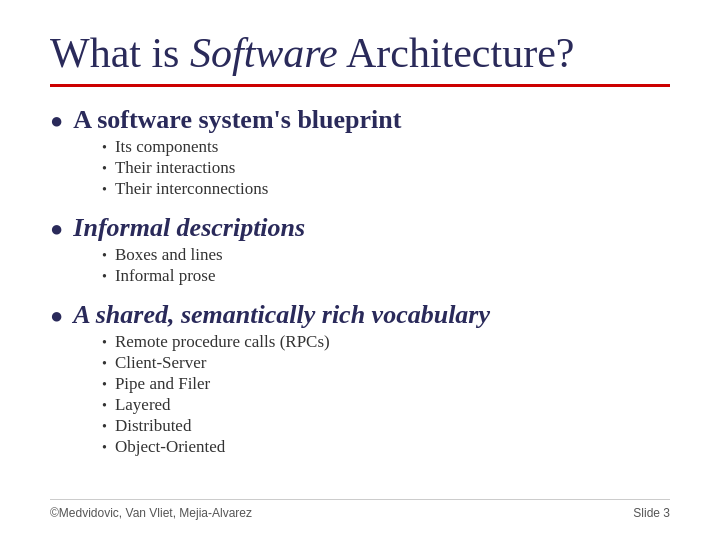 The width and height of the screenshot is (720, 540). Describe the element at coordinates (166, 276) in the screenshot. I see `sub-text-2-2: Informal prose` at that location.